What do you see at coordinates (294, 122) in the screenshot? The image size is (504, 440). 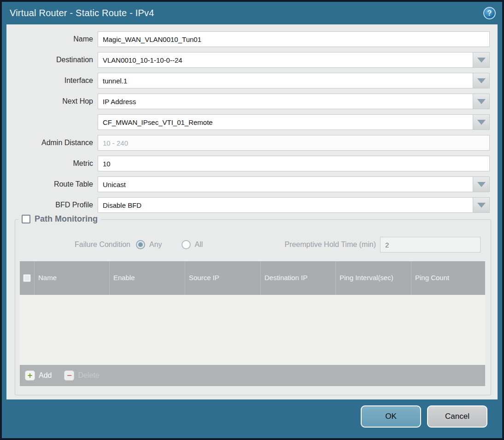 I see `next-hop-address-input` at bounding box center [294, 122].